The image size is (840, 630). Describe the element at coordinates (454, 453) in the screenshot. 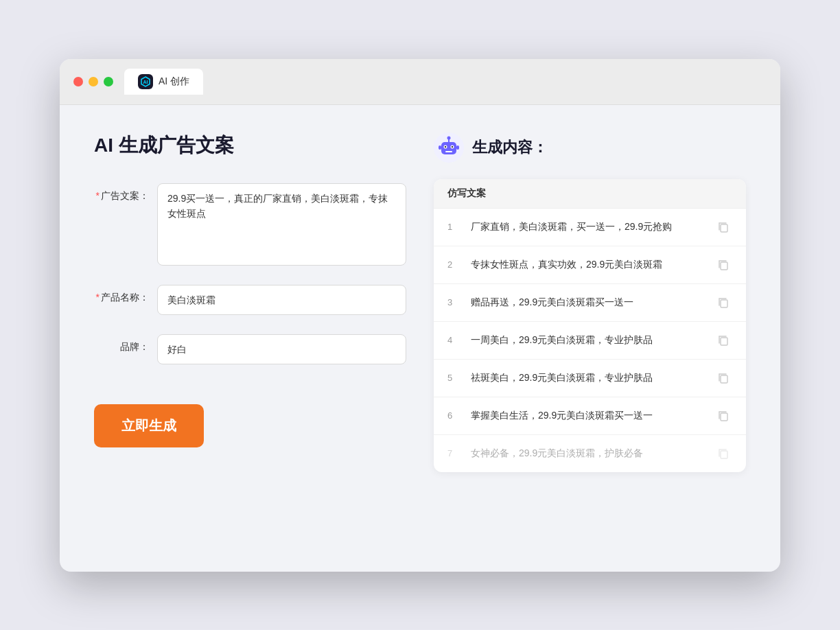

I see `result-number: 7` at that location.